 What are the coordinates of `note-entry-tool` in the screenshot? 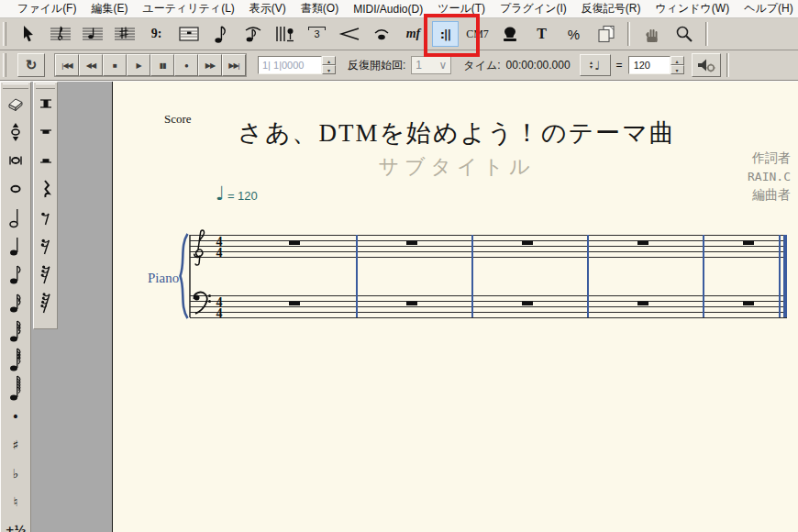 It's located at (220, 34).